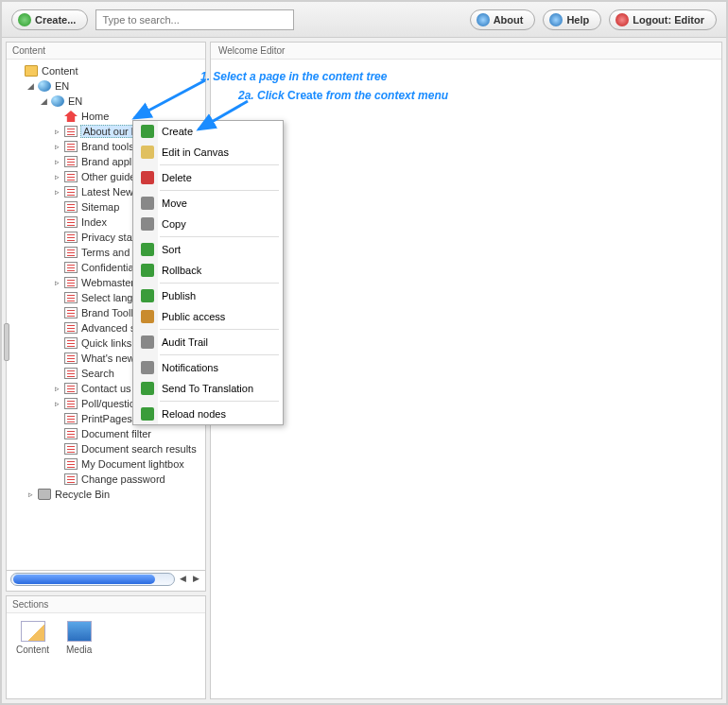 This screenshot has height=705, width=728. I want to click on context-menu-item: Move, so click(208, 203).